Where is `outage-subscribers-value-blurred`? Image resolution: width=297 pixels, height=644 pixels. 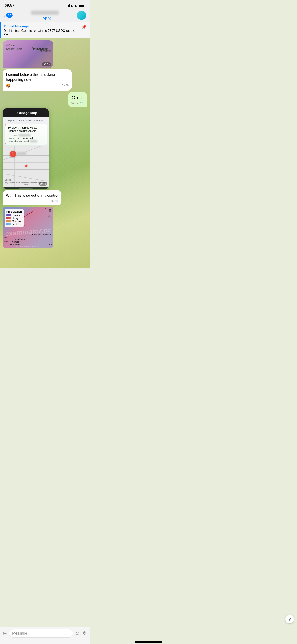
outage-subscribers-value-blurred is located at coordinates (34, 141).